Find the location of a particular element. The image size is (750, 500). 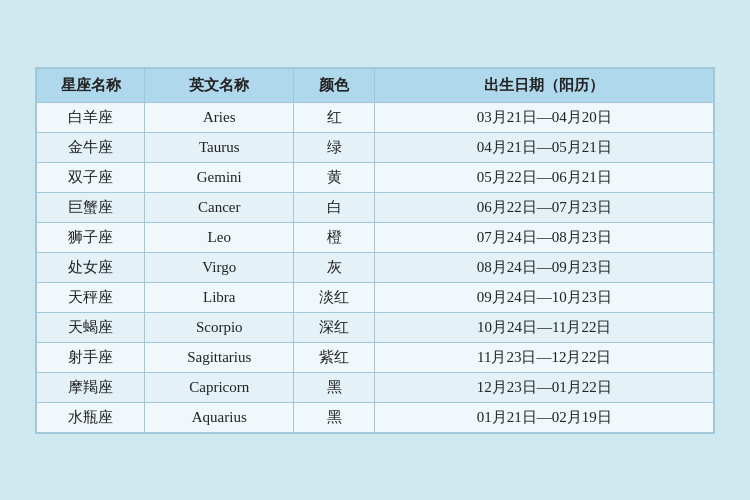

cell-chinese: 狮子座 is located at coordinates (91, 237).